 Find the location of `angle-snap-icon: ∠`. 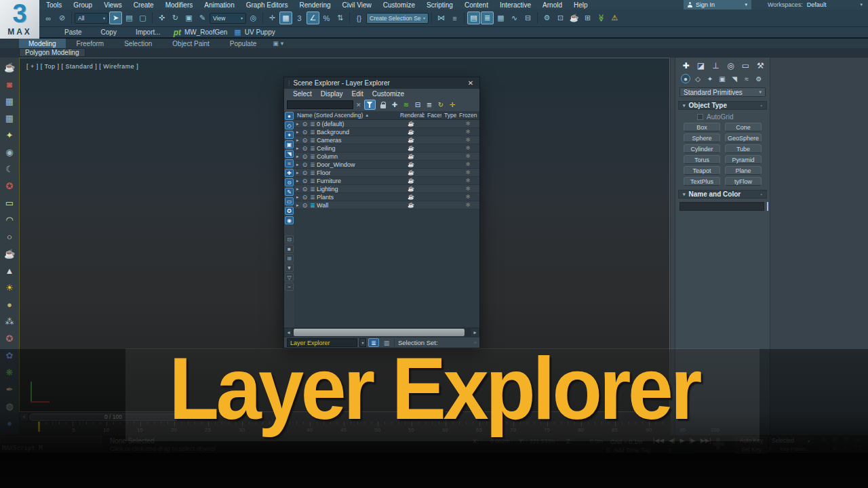

angle-snap-icon: ∠ is located at coordinates (313, 18).